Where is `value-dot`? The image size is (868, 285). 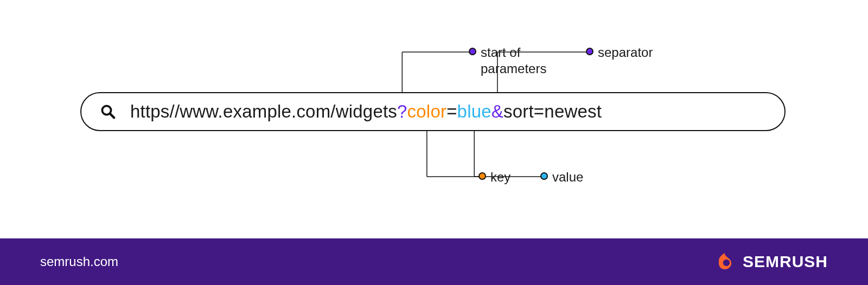 value-dot is located at coordinates (544, 176).